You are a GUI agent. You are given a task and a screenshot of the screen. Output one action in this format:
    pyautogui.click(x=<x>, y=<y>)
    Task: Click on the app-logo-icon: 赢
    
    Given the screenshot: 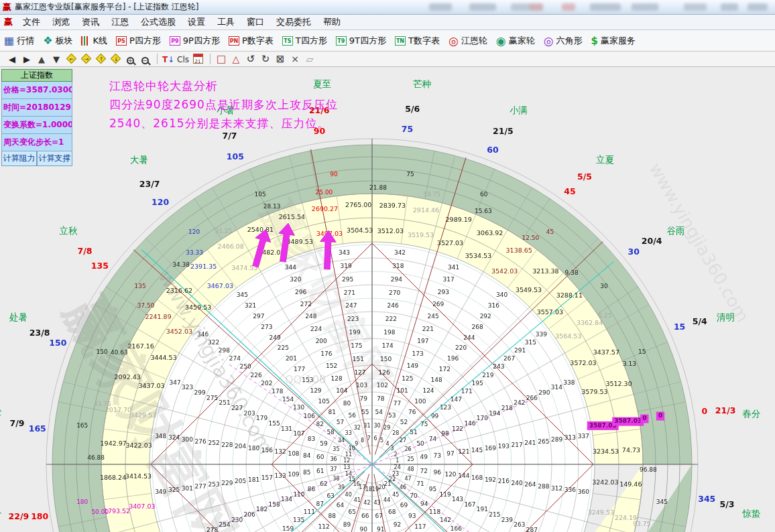 What is the action you would take?
    pyautogui.click(x=7, y=7)
    